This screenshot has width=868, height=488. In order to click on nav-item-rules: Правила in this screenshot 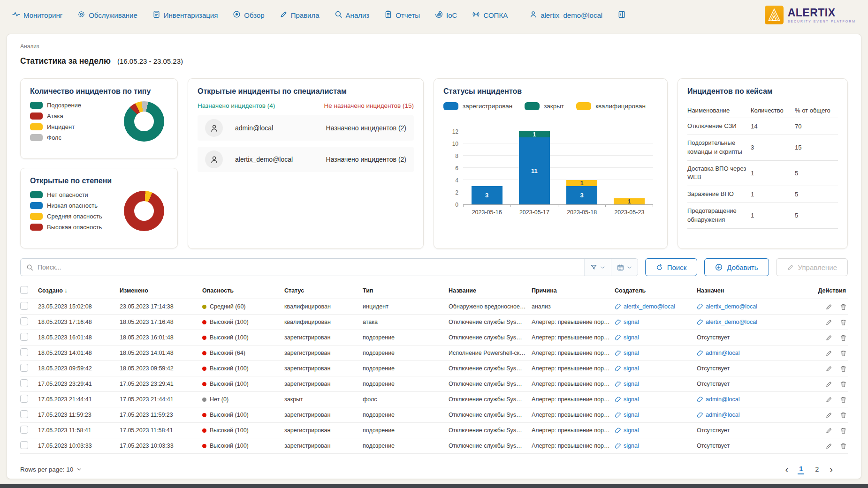, I will do `click(299, 15)`.